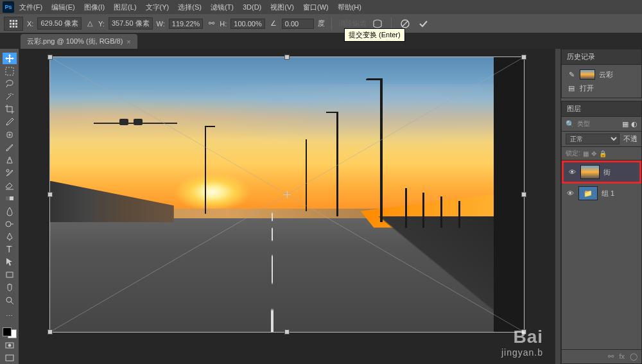  Describe the element at coordinates (10, 316) in the screenshot. I see `edit-toolbar: ⋯` at that location.